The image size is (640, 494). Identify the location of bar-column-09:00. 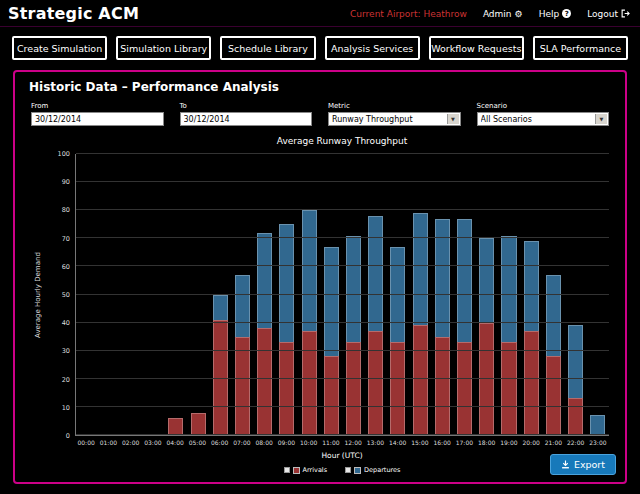
(287, 294).